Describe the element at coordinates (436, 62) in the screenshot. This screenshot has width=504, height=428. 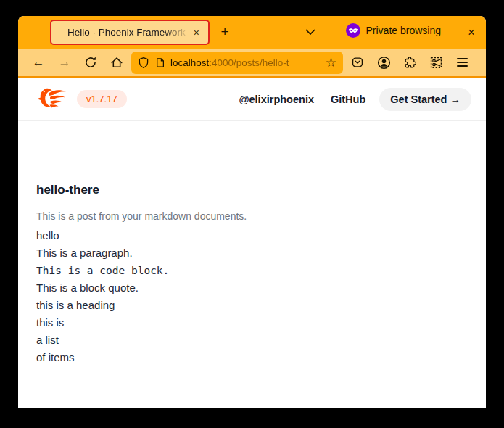
I see `screenshot-scissors-icon` at that location.